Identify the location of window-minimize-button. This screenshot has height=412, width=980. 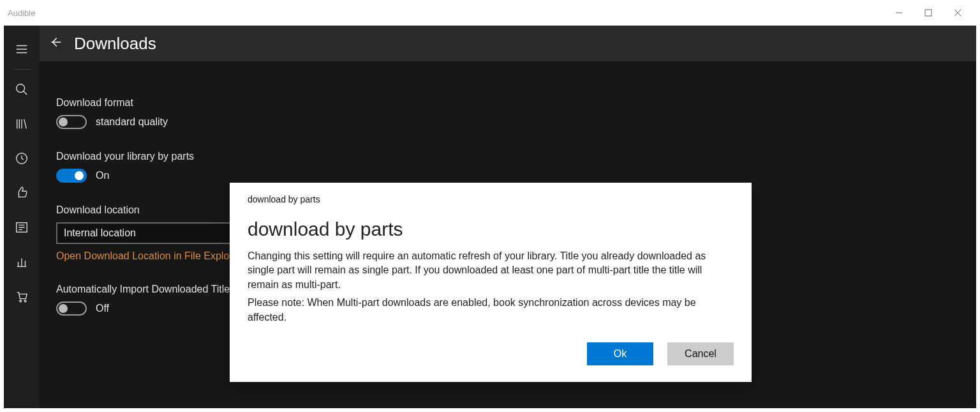
(899, 13).